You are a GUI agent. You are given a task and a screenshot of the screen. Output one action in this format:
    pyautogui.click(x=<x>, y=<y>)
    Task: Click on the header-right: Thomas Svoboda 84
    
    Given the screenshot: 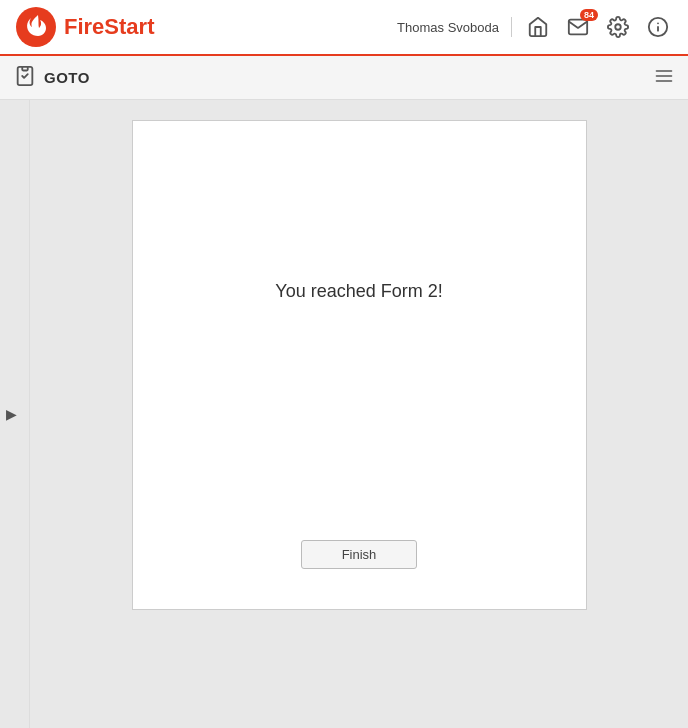 What is the action you would take?
    pyautogui.click(x=534, y=27)
    